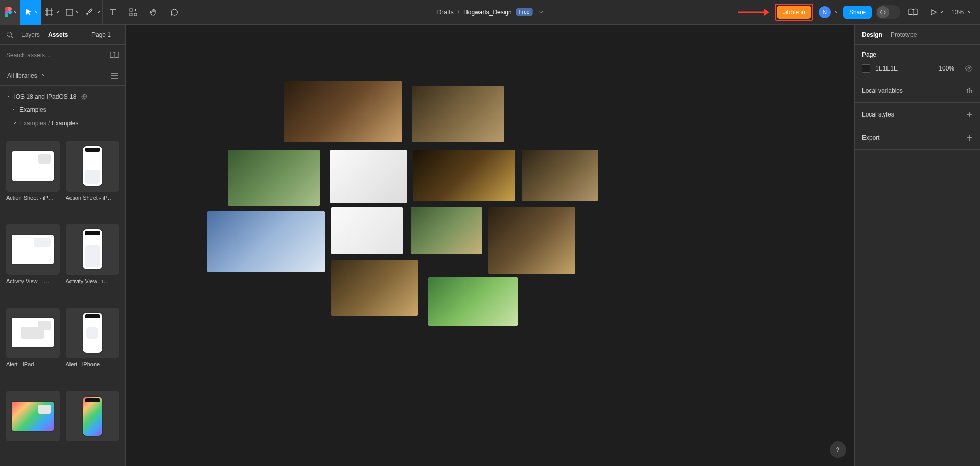  What do you see at coordinates (946, 68) in the screenshot?
I see `color-opacity: 100%` at bounding box center [946, 68].